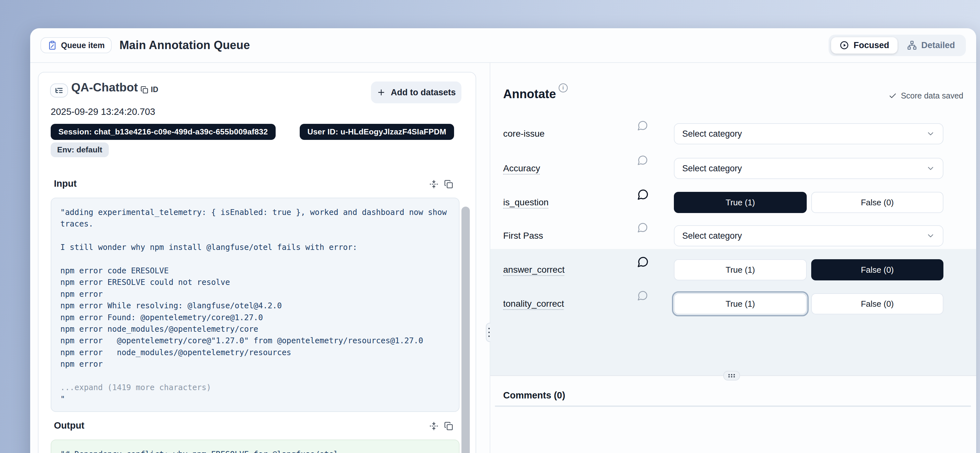  What do you see at coordinates (69, 426) in the screenshot?
I see `output-section-label: Output` at bounding box center [69, 426].